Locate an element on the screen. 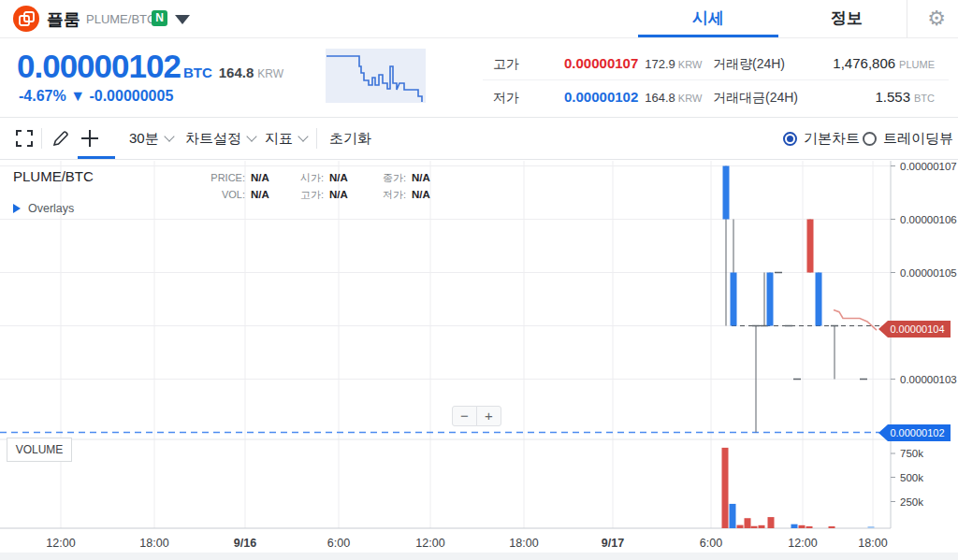 The width and height of the screenshot is (958, 560). basic-chart-label: 기본차트 is located at coordinates (832, 138).